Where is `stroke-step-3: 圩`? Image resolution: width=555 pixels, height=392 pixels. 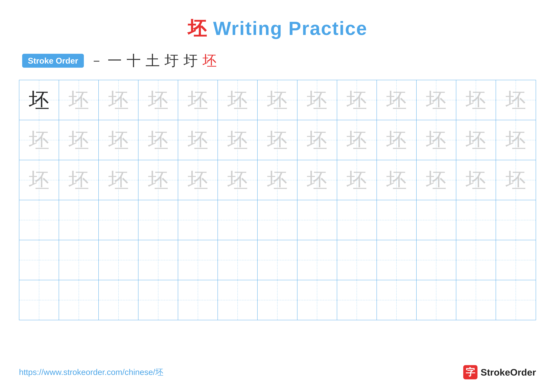 stroke-step-3: 圩 is located at coordinates (172, 61).